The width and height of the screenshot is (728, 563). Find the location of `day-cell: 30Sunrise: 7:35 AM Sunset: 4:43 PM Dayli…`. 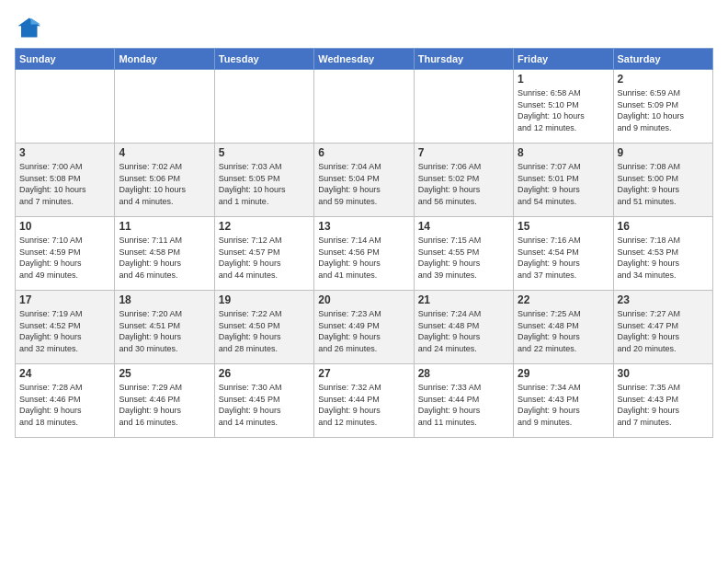

day-cell: 30Sunrise: 7:35 AM Sunset: 4:43 PM Dayli… is located at coordinates (663, 401).